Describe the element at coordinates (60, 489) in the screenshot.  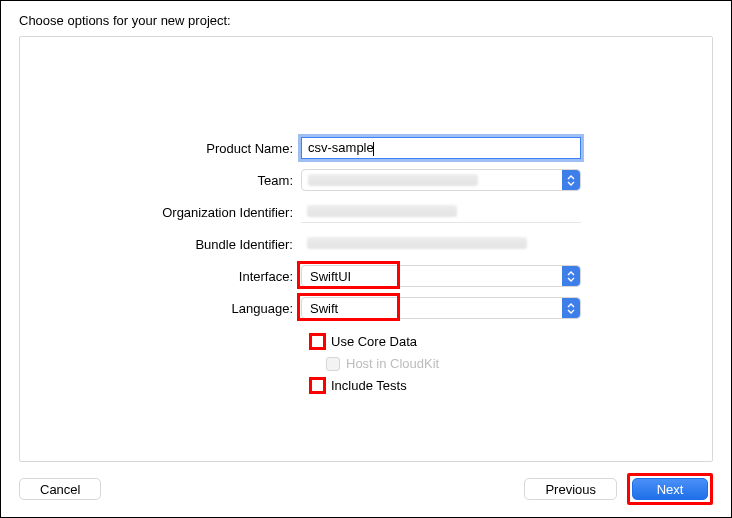
I see `cancel-button: Cancel` at that location.